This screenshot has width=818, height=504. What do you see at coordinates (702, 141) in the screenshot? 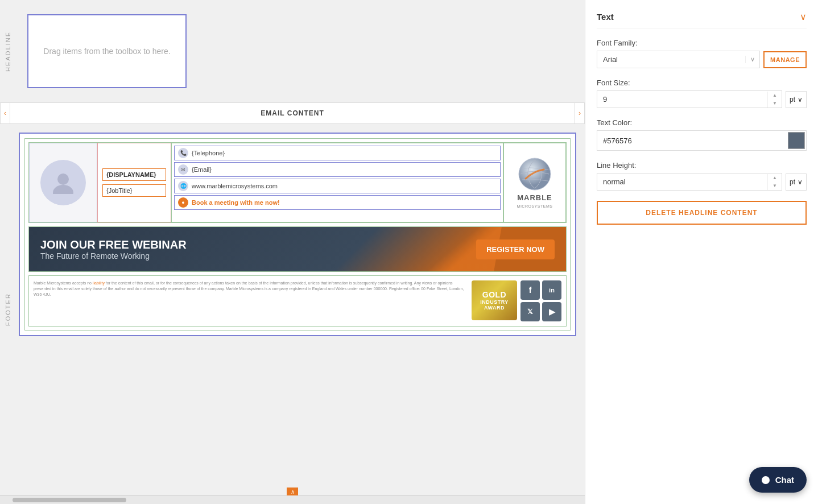
I see `text-color-input: #576576` at bounding box center [702, 141].